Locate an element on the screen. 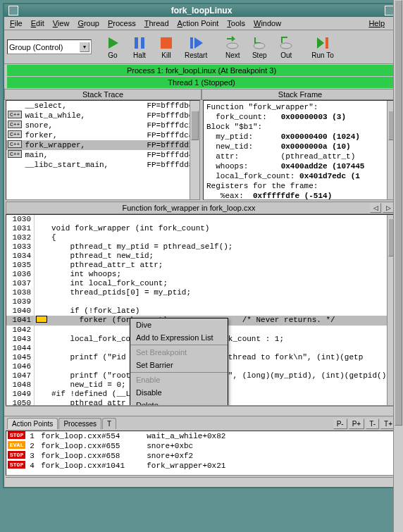  tab-t: T is located at coordinates (109, 423).